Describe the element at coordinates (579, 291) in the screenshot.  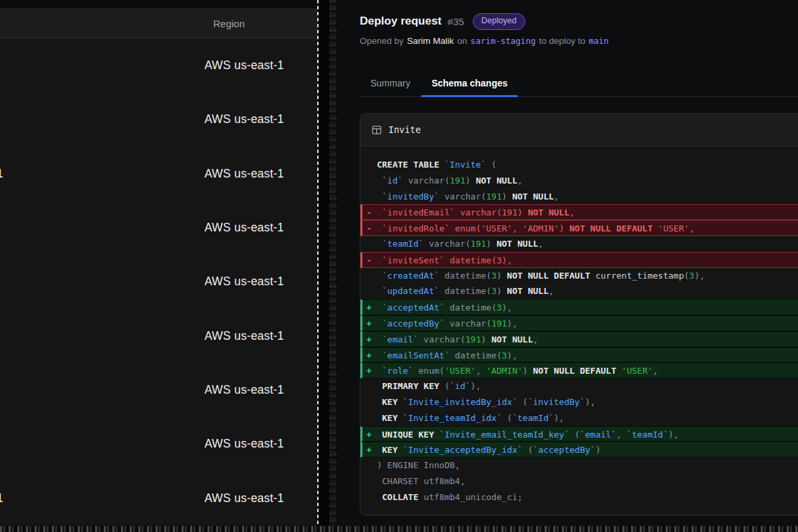
I see `code-line-normal: `updatedAt` datetime(3) NOT NULL,` at that location.